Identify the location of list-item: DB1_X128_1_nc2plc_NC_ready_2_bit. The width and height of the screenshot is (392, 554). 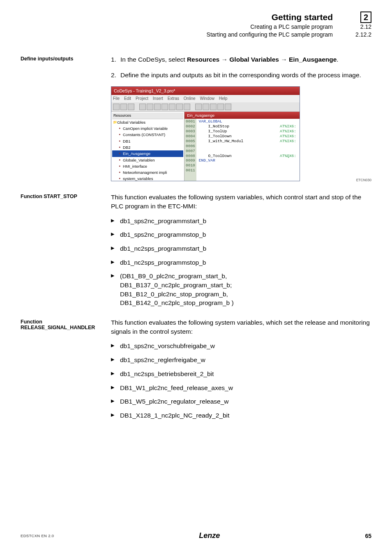
(241, 416).